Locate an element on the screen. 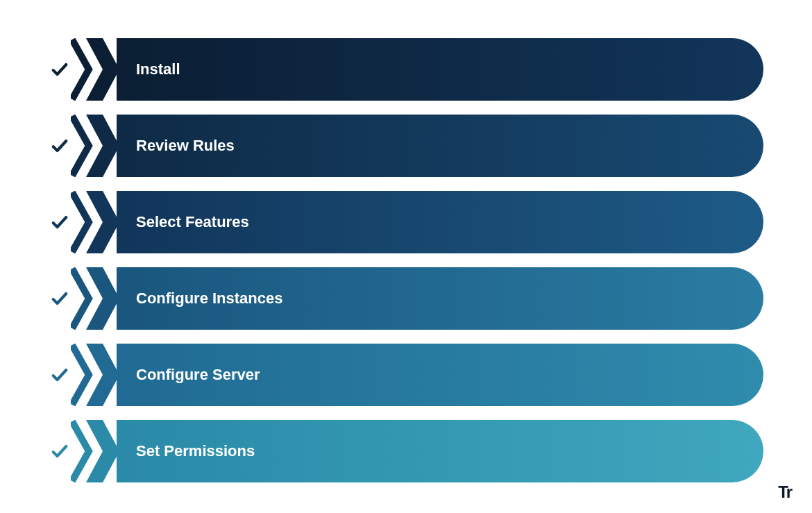  step-label: Install is located at coordinates (158, 69).